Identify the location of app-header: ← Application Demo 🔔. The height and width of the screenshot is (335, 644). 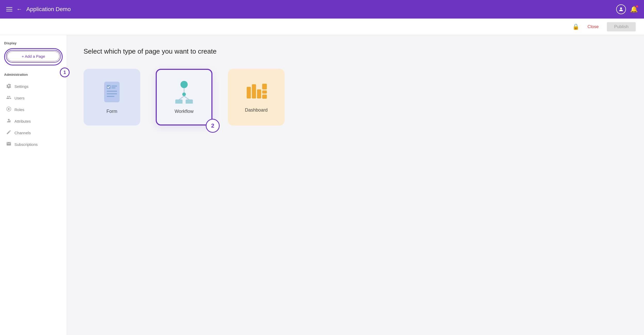
(322, 9).